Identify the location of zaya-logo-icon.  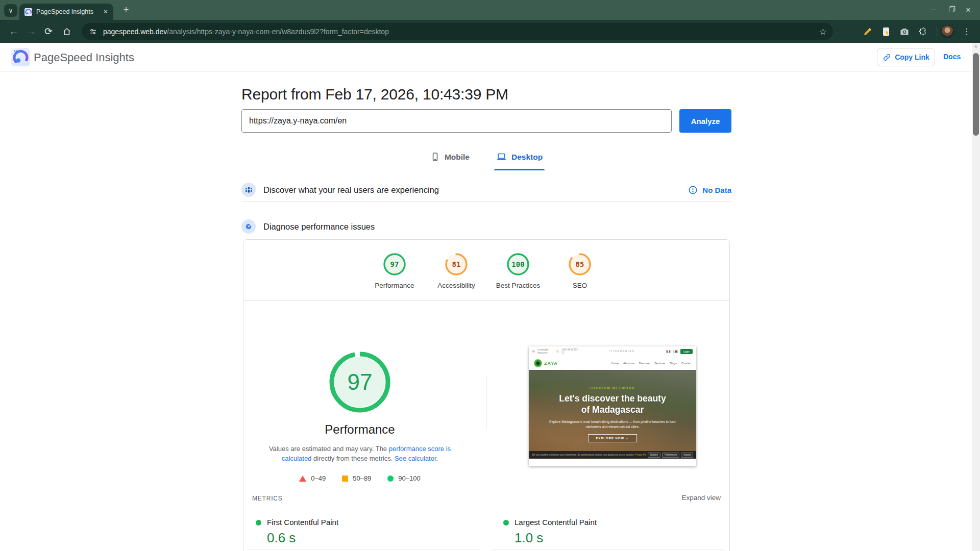
(538, 363).